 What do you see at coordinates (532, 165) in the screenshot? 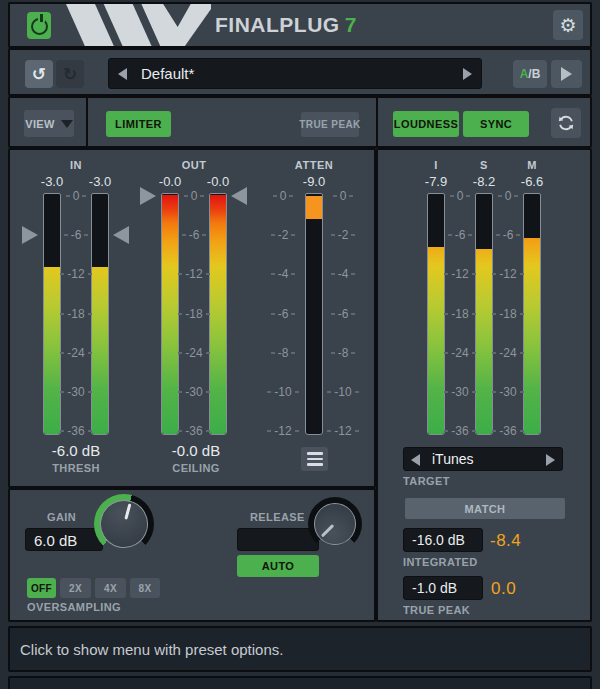
I see `momentary-meter-title: M` at bounding box center [532, 165].